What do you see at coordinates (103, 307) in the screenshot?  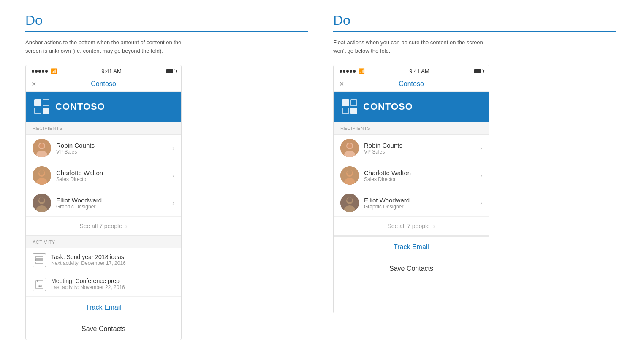 I see `left-track-email-button: Track Email` at bounding box center [103, 307].